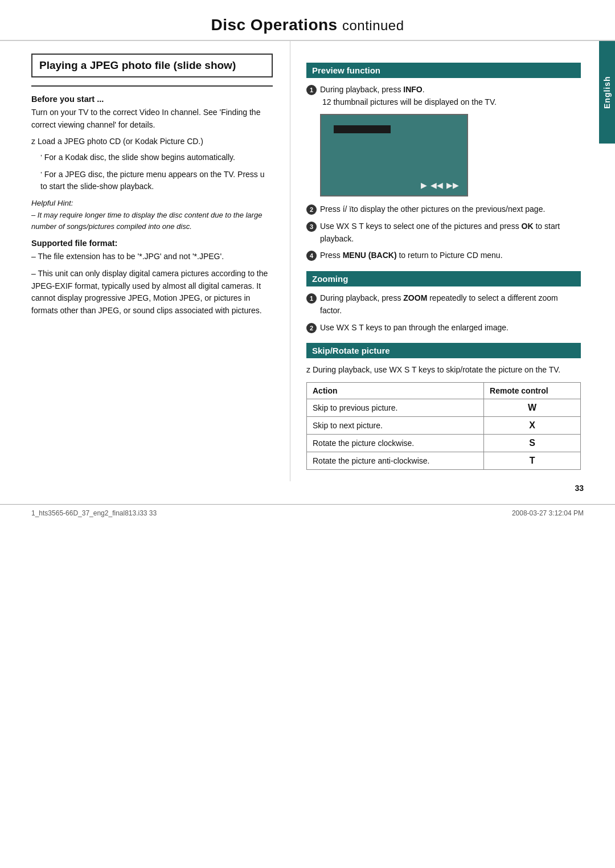 This screenshot has width=615, height=868. What do you see at coordinates (152, 118) in the screenshot?
I see `before-you-start-text: Turn on your TV to the correct Video In …` at bounding box center [152, 118].